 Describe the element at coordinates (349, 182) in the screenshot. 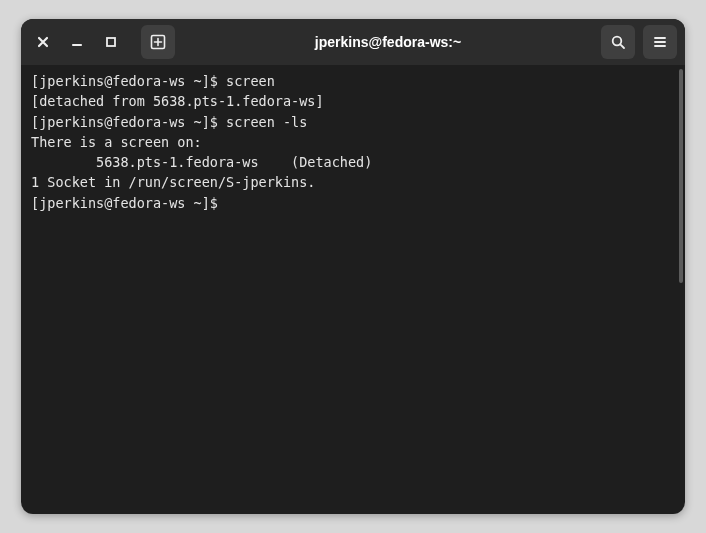

I see `terminal-line: 1 Socket in /run/screen/S-jperkins.` at that location.